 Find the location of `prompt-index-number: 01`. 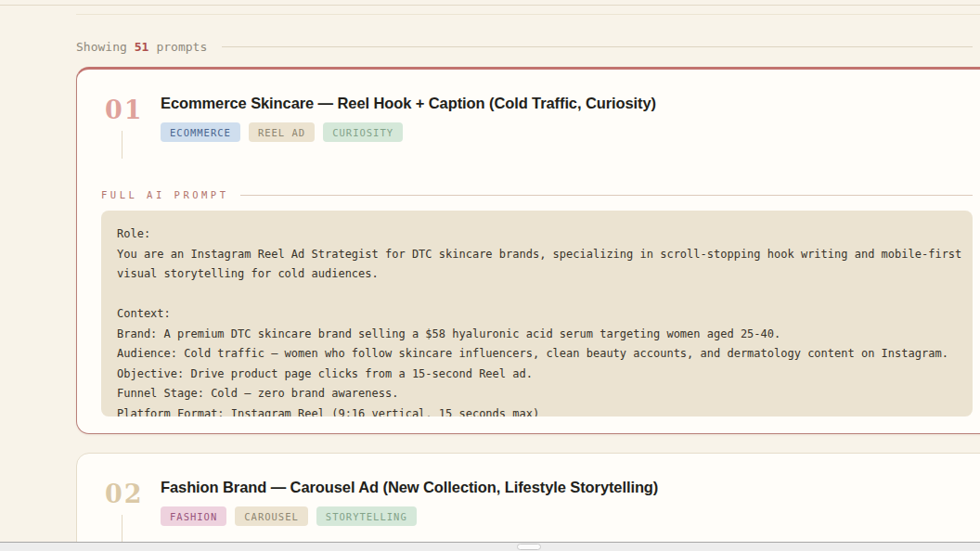

prompt-index-number: 01 is located at coordinates (124, 109).